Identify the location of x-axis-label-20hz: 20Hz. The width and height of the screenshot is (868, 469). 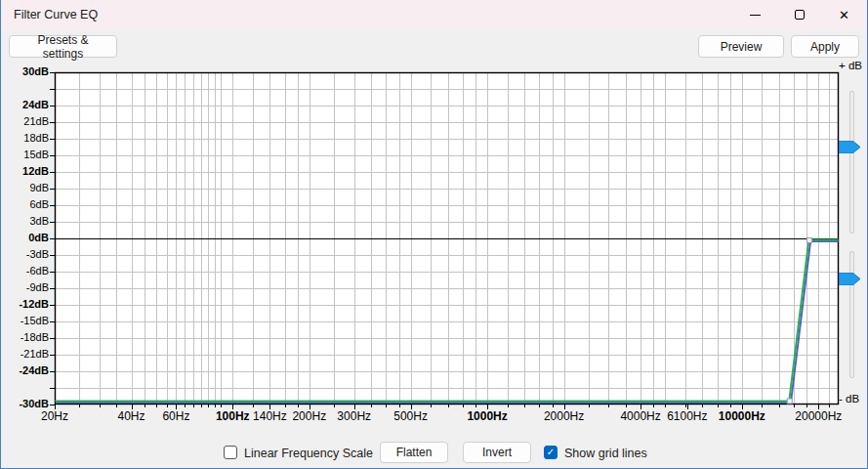
(55, 416).